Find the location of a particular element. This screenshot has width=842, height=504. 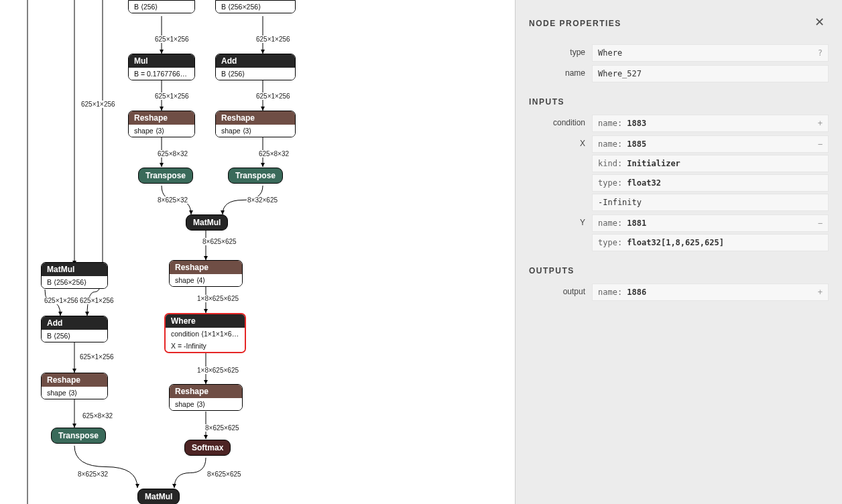

graph-node: Softmax is located at coordinates (208, 448).